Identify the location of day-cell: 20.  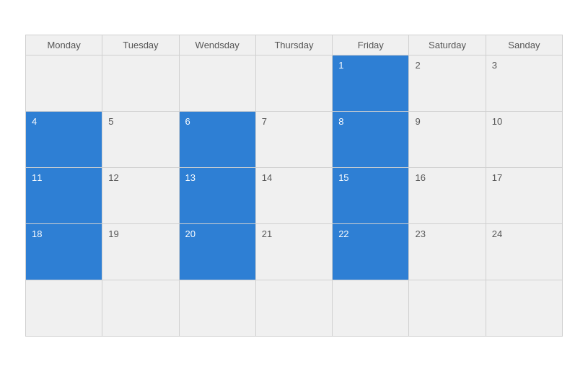
(218, 252).